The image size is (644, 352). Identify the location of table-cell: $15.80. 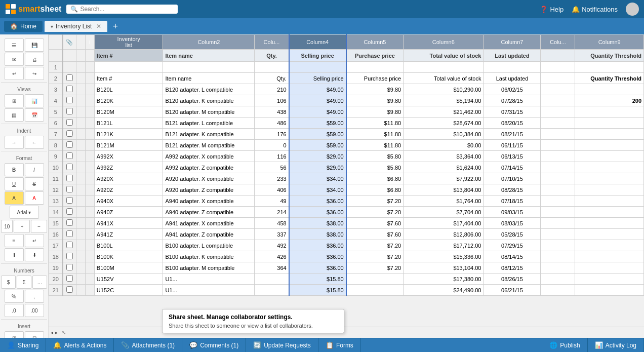
(318, 279).